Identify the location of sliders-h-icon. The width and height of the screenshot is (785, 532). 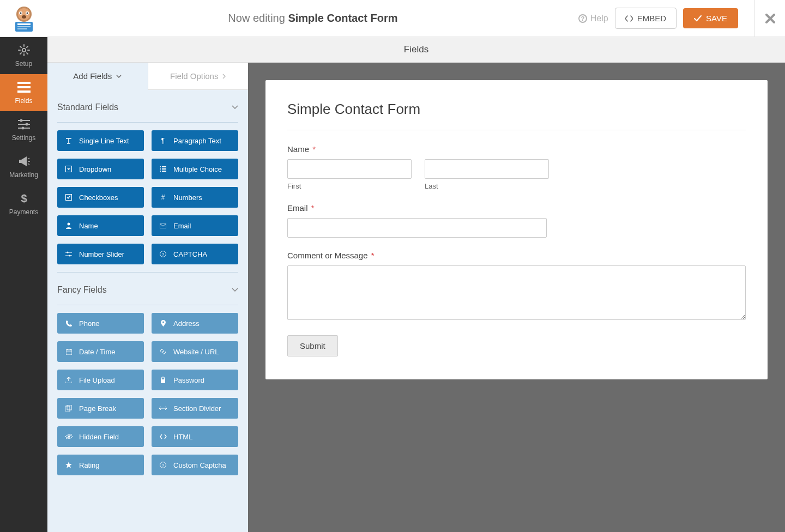
(69, 254).